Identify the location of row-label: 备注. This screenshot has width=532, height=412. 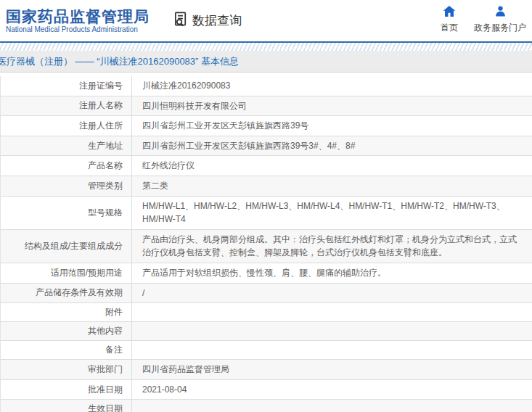
(67, 350).